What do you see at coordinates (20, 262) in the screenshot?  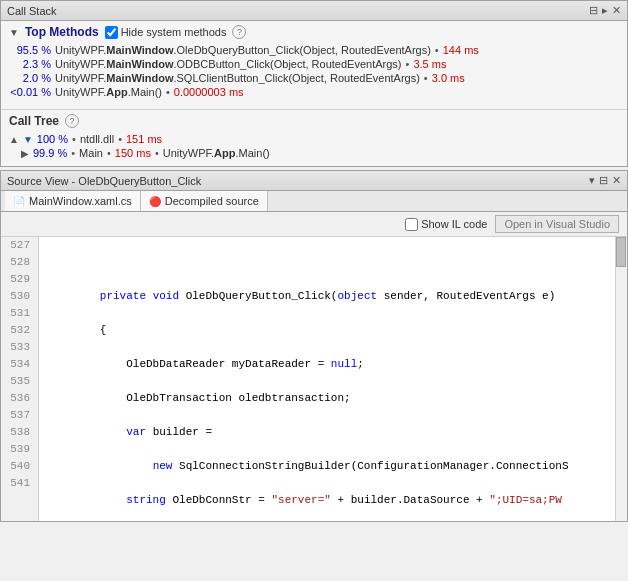 I see `ln-528: 528` at bounding box center [20, 262].